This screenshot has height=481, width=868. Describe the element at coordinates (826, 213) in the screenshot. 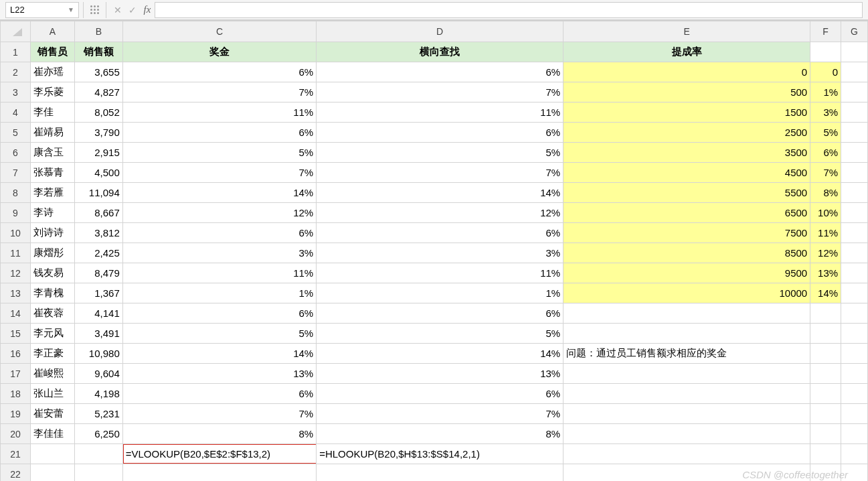

I see `cell: 10%` at that location.